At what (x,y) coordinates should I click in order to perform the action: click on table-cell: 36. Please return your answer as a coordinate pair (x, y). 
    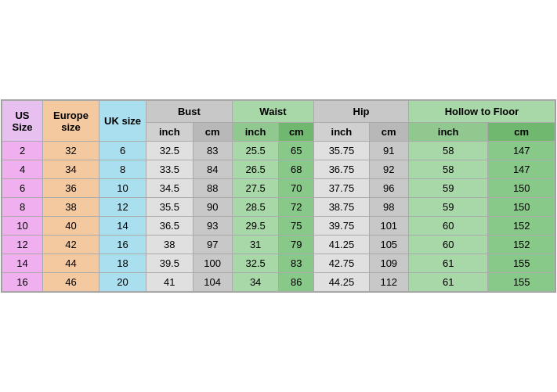
    Looking at the image, I should click on (71, 189).